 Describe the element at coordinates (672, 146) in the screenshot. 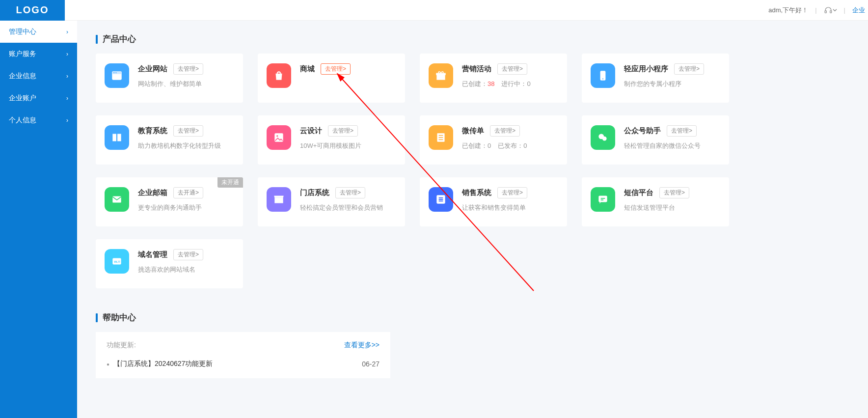

I see `product-desc: 轻松管理自家的微信公众号` at that location.